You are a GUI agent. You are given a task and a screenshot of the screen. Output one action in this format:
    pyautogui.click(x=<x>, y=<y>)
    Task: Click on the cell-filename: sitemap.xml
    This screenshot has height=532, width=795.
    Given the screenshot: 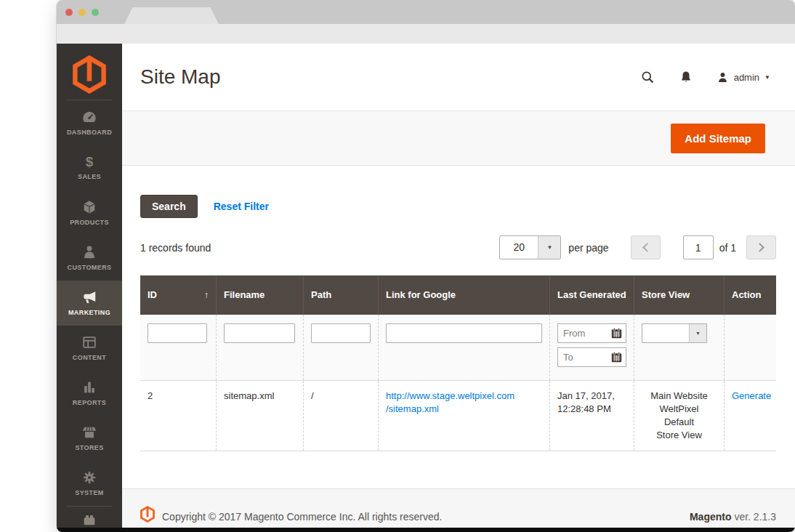 What is the action you would take?
    pyautogui.click(x=259, y=416)
    